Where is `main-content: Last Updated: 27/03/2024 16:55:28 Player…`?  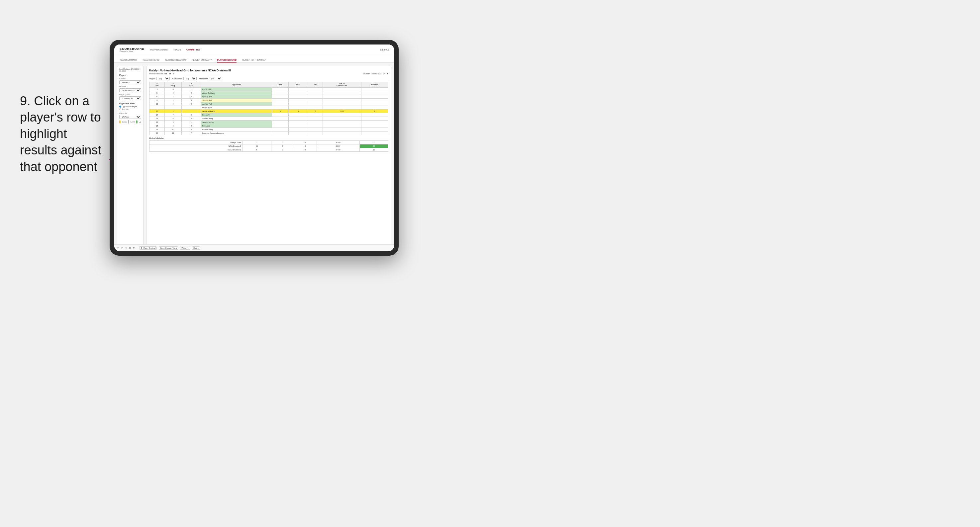 main-content: Last Updated: 27/03/2024 16:55:28 Player… is located at coordinates (254, 157).